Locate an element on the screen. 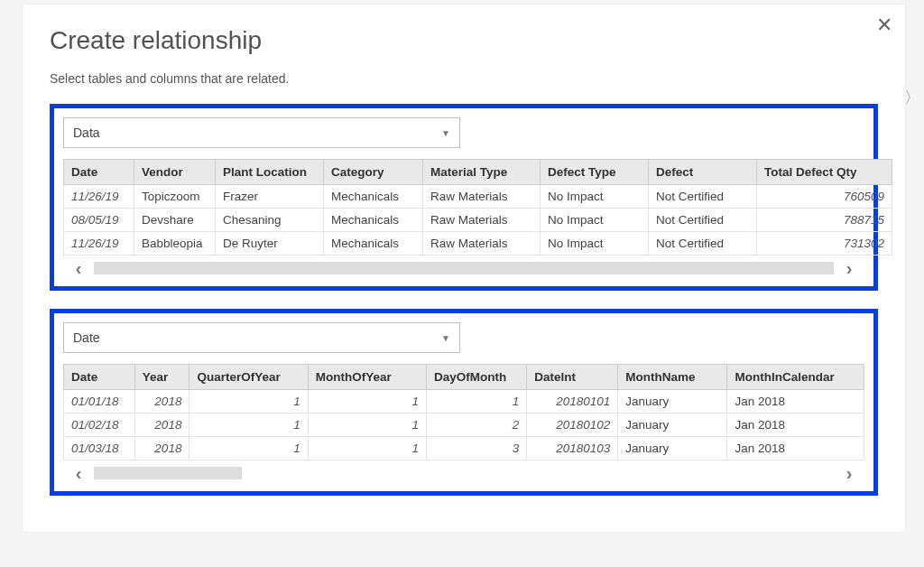 Image resolution: width=924 pixels, height=567 pixels. second-table-selector: Date ▼ is located at coordinates (262, 338).